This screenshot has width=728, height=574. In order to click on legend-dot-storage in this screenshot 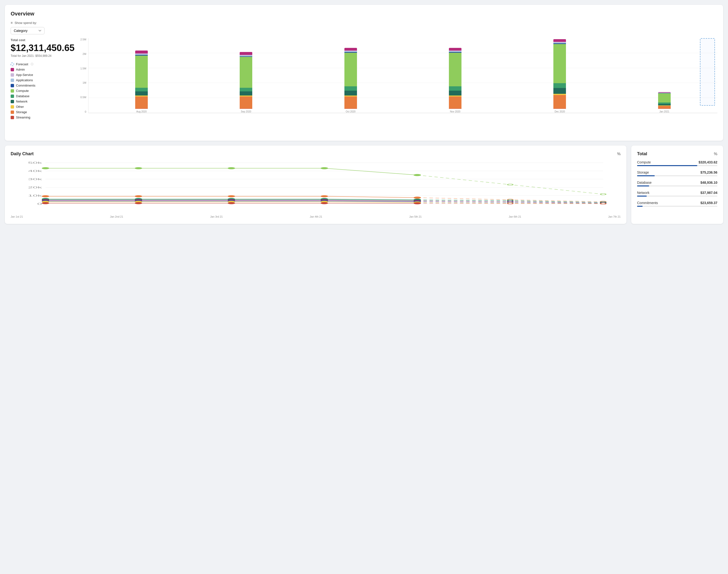, I will do `click(12, 112)`.